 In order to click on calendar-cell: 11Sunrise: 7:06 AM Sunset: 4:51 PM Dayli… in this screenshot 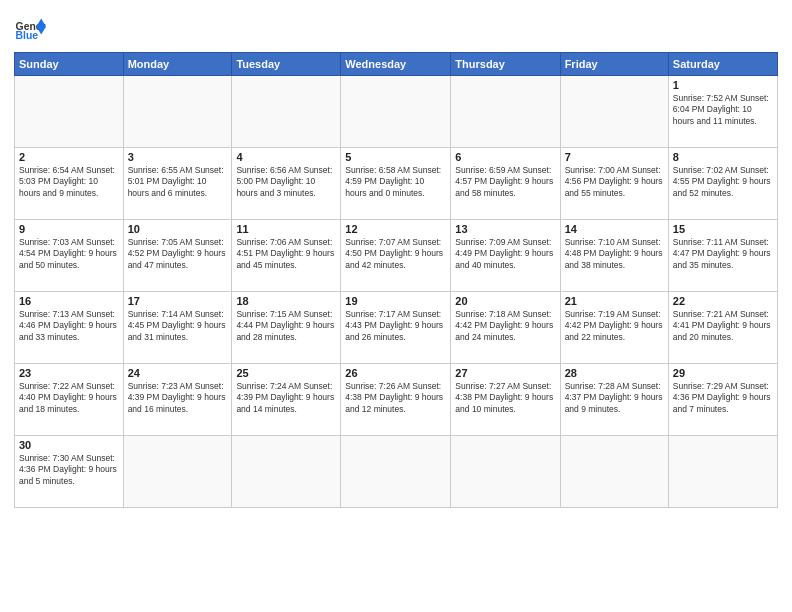, I will do `click(286, 256)`.